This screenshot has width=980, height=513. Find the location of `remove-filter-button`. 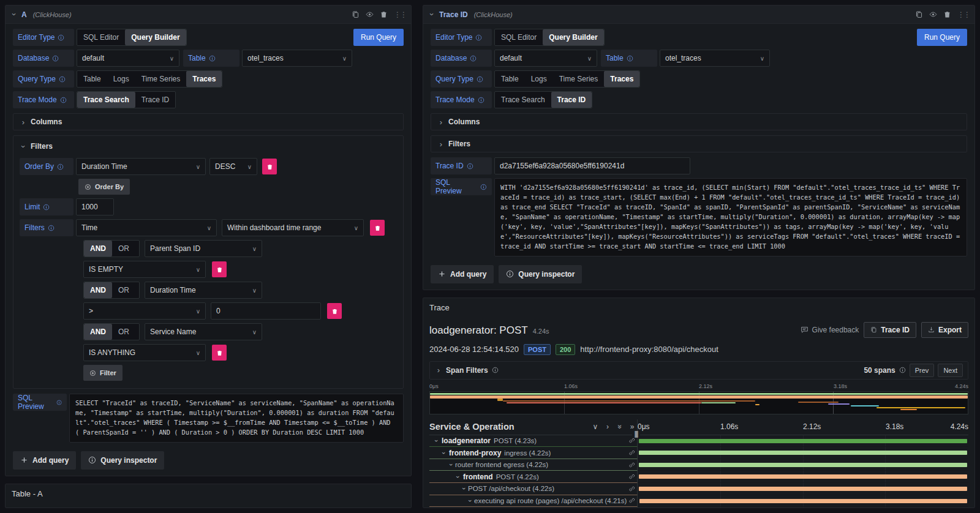

remove-filter-button is located at coordinates (377, 228).